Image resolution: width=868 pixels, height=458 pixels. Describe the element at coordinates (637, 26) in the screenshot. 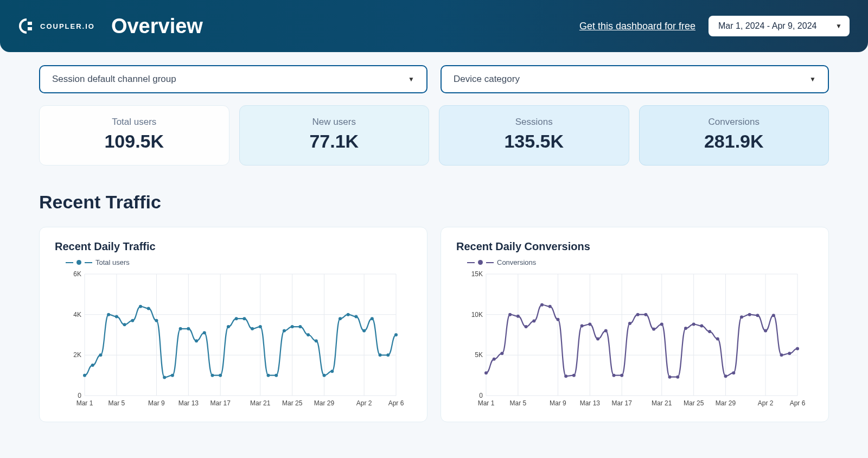

I see `get-dashboard-link: Get this dashboard for free` at that location.